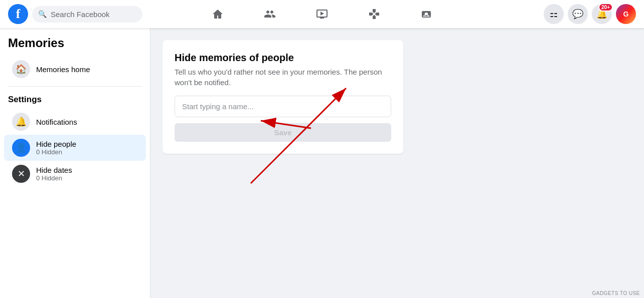 Image resolution: width=644 pixels, height=298 pixels. I want to click on hide-people-label: Hide people, so click(56, 144).